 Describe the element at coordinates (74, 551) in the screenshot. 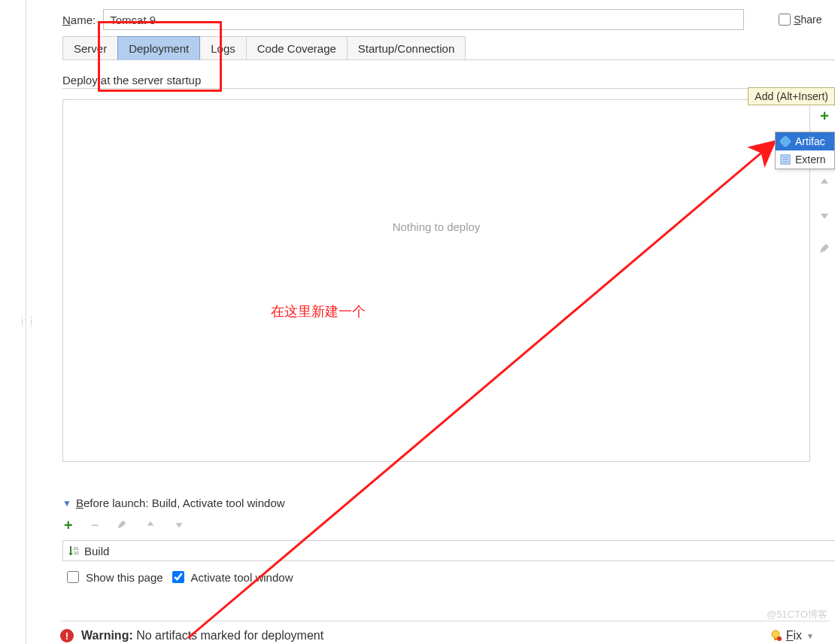

I see `build-icon: 01 10` at that location.